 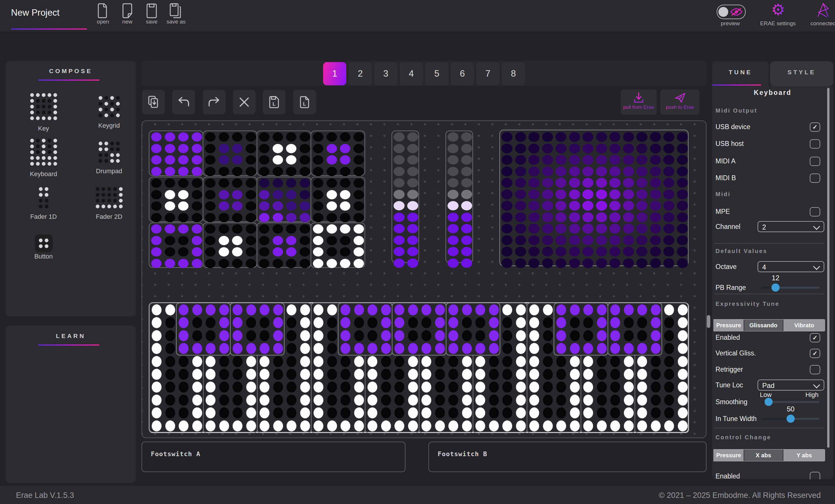 I want to click on zone-pad-a1, so click(x=176, y=153).